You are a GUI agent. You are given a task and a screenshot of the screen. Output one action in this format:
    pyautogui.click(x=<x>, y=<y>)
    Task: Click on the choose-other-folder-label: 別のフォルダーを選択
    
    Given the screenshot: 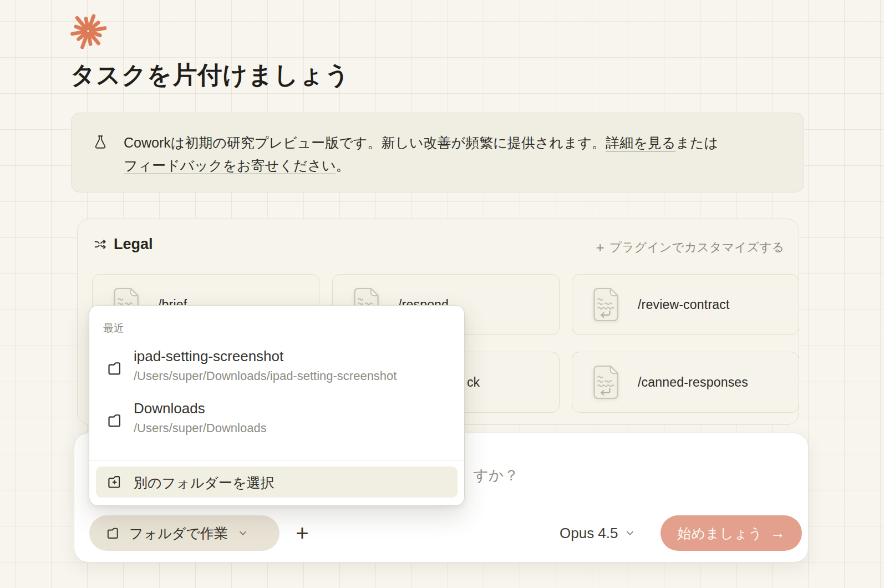 What is the action you would take?
    pyautogui.click(x=204, y=483)
    